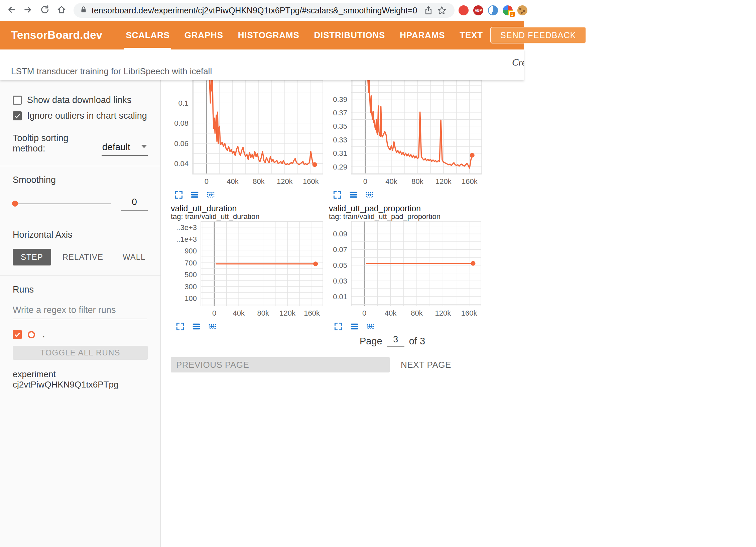 The width and height of the screenshot is (756, 547). What do you see at coordinates (17, 100) in the screenshot?
I see `show-download-links-checkbox` at bounding box center [17, 100].